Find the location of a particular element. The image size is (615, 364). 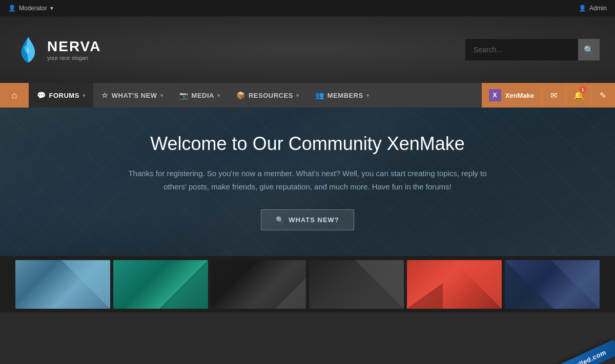

media-chevron: ▾ is located at coordinates (219, 95).